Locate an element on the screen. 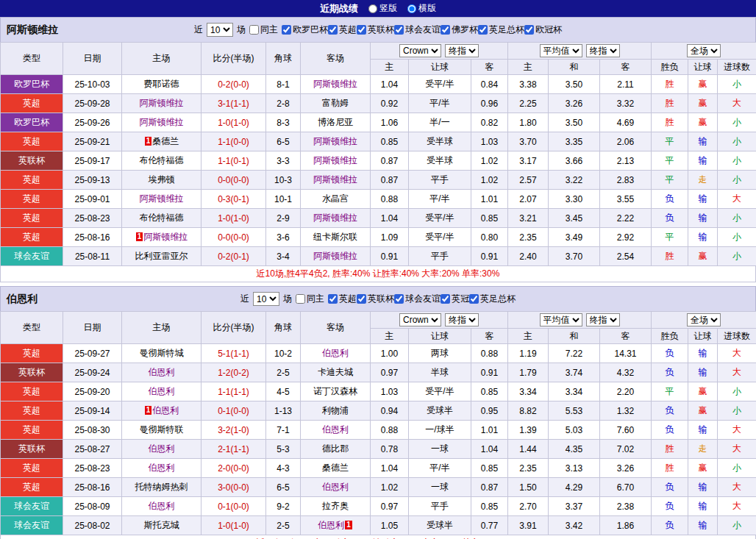  league-filter: 英冠 is located at coordinates (454, 299).